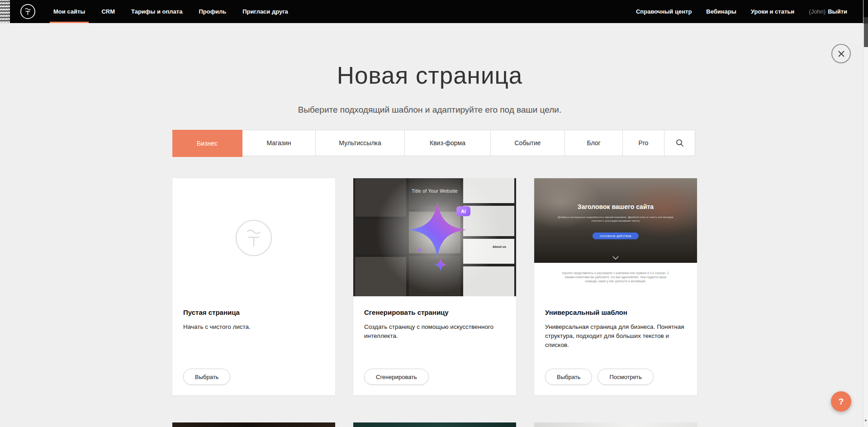 The image size is (868, 427). Describe the element at coordinates (254, 327) in the screenshot. I see `card-description: Начать с чистого листа.` at that location.